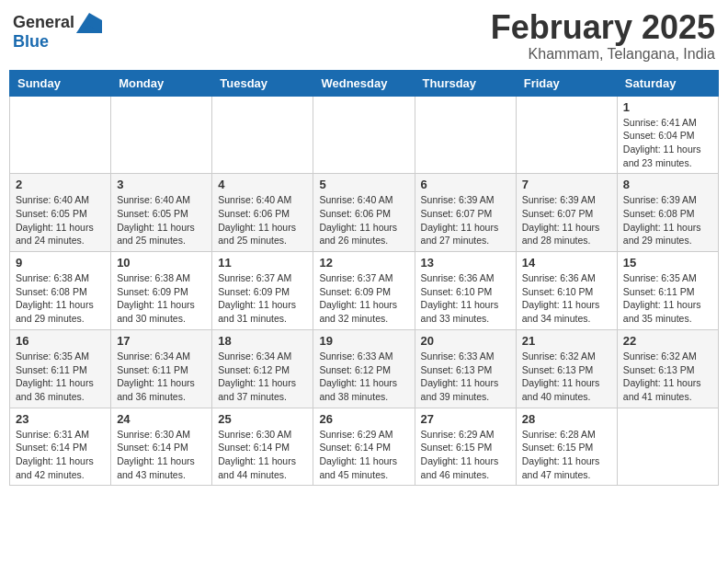  Describe the element at coordinates (566, 213) in the screenshot. I see `calendar-cell: 7Sunrise: 6:39 AM Sunset: 6:07 PM Daylig…` at that location.